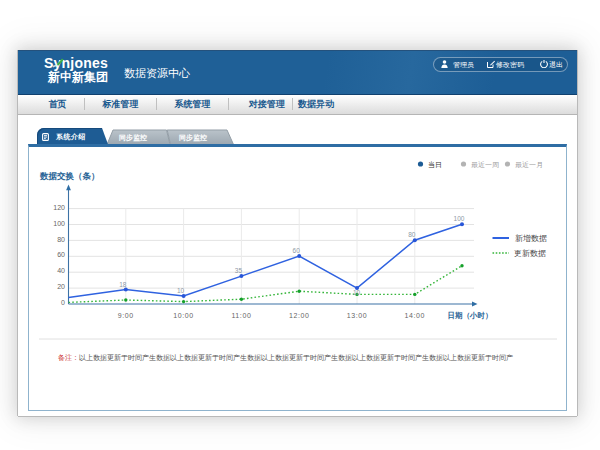  Describe the element at coordinates (298, 316) in the screenshot. I see `svg-text: 12:00` at that location.